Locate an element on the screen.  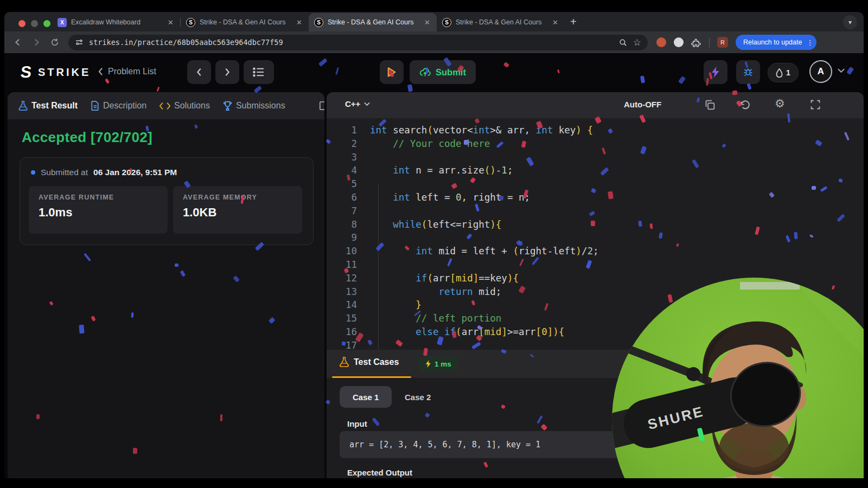
power-ups-button is located at coordinates (716, 72).